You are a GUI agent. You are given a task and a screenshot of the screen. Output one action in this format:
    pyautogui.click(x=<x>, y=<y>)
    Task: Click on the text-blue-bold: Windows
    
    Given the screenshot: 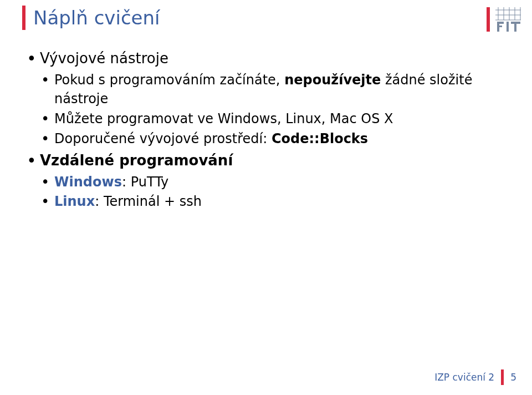 What is the action you would take?
    pyautogui.click(x=88, y=182)
    